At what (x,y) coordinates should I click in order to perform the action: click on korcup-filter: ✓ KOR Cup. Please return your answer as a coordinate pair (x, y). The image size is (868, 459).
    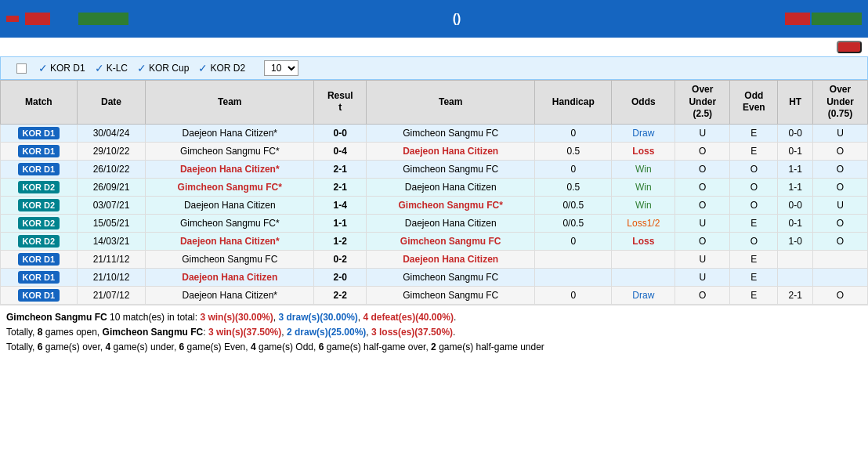
    Looking at the image, I should click on (163, 68).